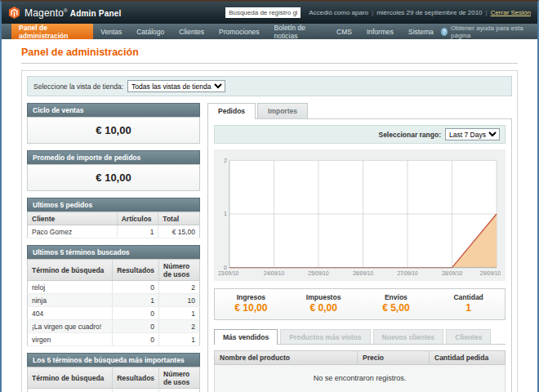  I want to click on lifetime-sales-value: € 10,00, so click(114, 131).